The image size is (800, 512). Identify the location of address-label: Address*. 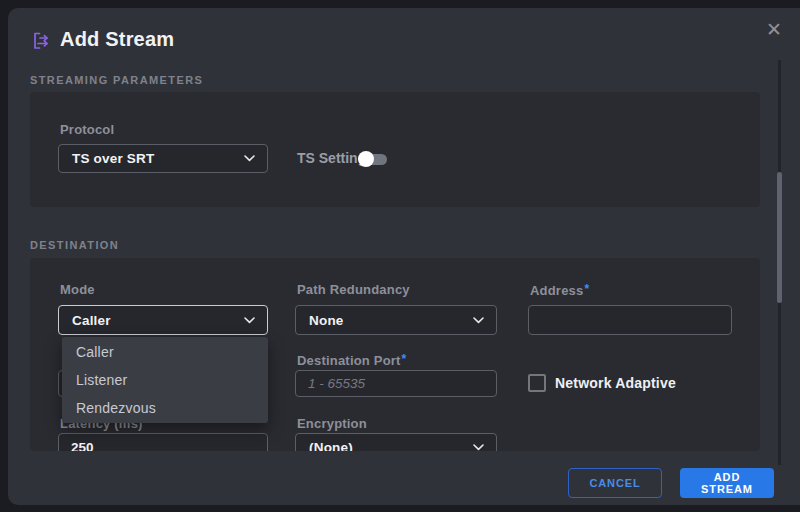
(560, 290).